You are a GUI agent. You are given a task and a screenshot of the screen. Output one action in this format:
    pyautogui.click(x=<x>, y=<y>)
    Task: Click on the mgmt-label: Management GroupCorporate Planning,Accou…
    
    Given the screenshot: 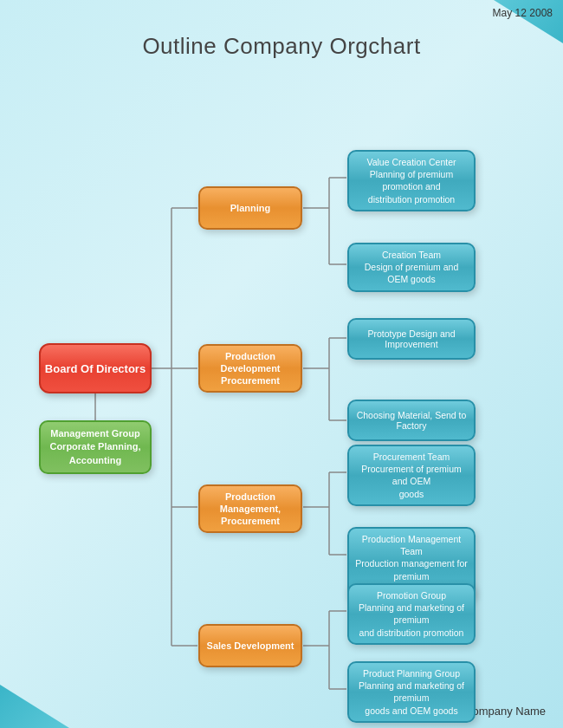 What is the action you would take?
    pyautogui.click(x=95, y=447)
    